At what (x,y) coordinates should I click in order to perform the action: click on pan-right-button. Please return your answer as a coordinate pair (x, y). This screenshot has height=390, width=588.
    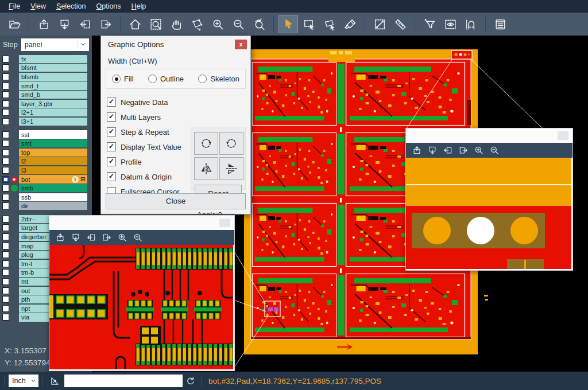
    Looking at the image, I should click on (106, 24).